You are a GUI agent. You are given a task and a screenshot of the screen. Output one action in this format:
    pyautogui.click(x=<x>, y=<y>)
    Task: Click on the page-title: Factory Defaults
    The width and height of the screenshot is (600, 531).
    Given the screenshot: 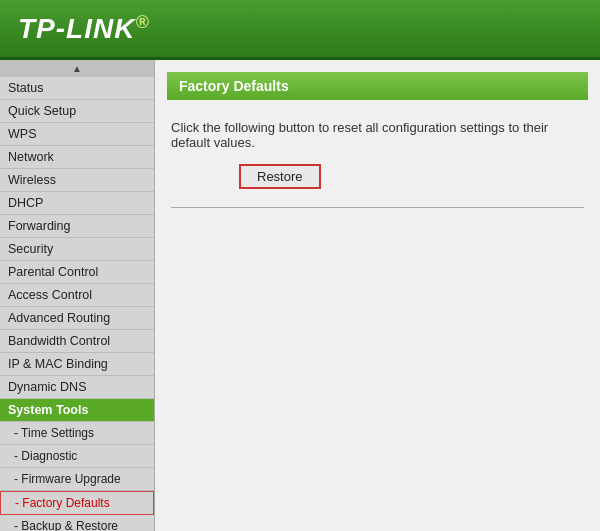 What is the action you would take?
    pyautogui.click(x=378, y=86)
    